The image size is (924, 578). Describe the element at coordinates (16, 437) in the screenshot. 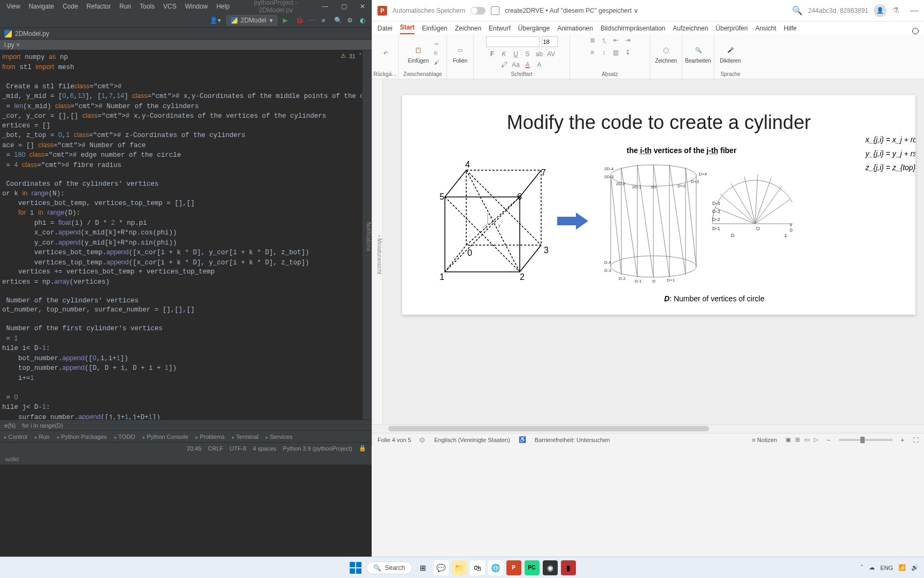

I see `tool-version-control: Control` at that location.